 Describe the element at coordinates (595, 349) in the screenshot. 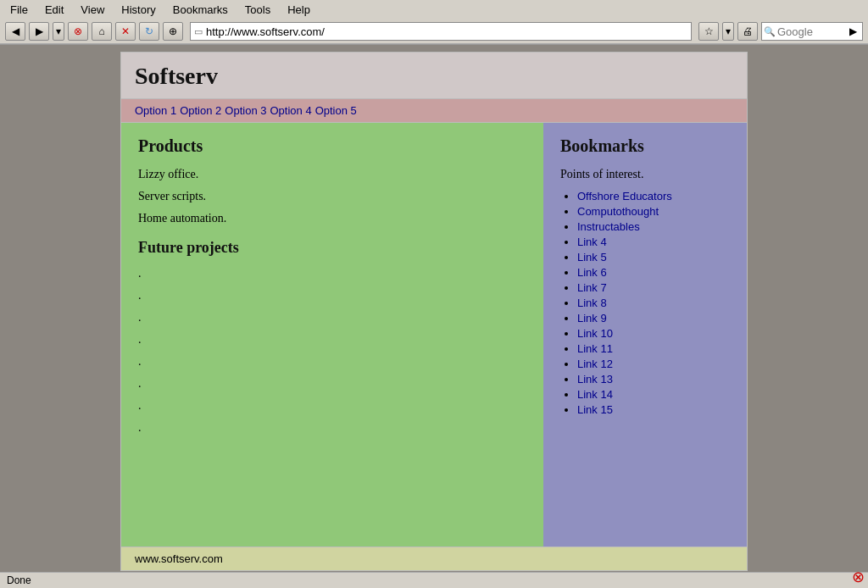

I see `bookmark-link-11: Link 11` at that location.